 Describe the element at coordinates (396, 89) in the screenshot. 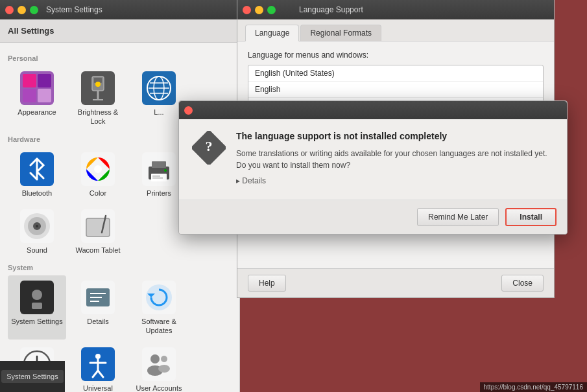

I see `lang-item-en: English` at that location.